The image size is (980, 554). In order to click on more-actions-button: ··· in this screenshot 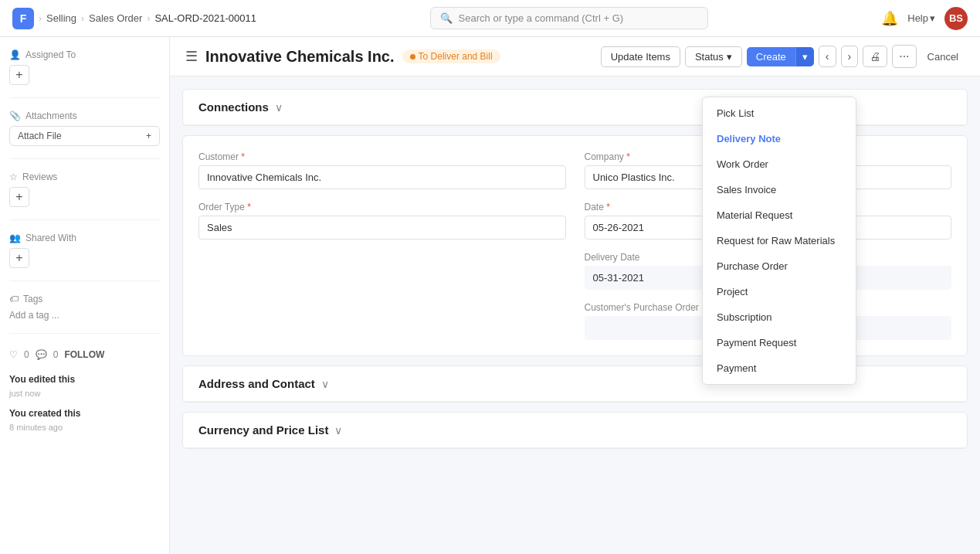, I will do `click(904, 56)`.